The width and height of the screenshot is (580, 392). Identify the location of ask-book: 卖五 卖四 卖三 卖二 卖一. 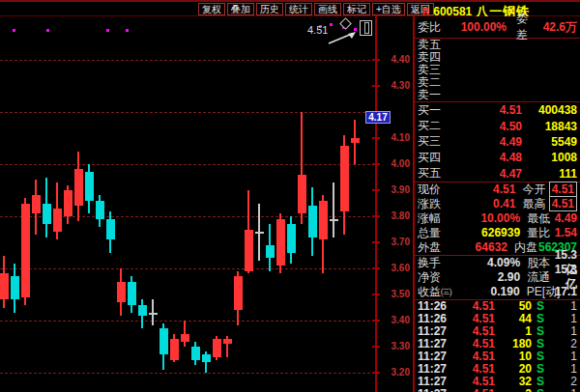
(497, 70).